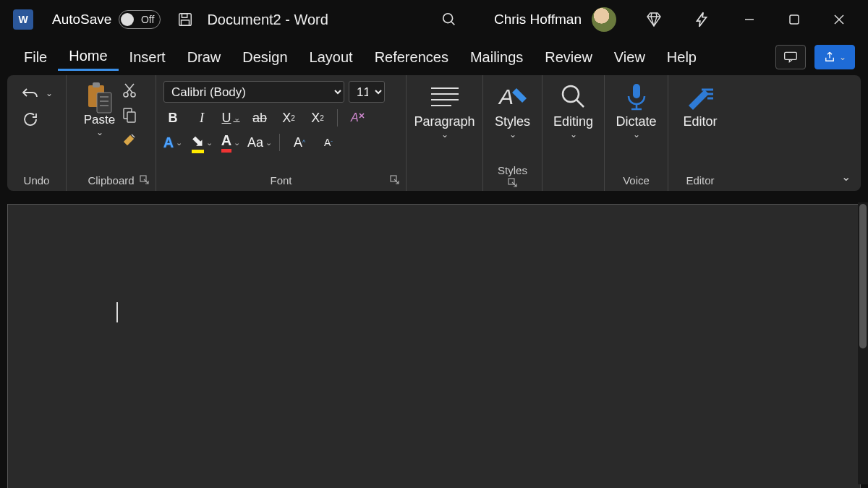  I want to click on font-color-button: A, so click(231, 142).